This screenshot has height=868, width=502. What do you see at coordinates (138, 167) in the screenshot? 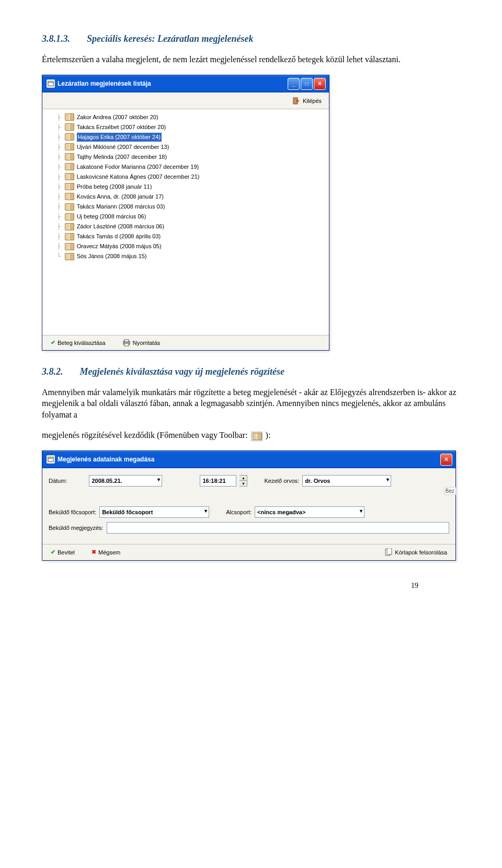
I see `tree-item-label: Lakatosné Fodor Marianna (2007 december …` at bounding box center [138, 167].